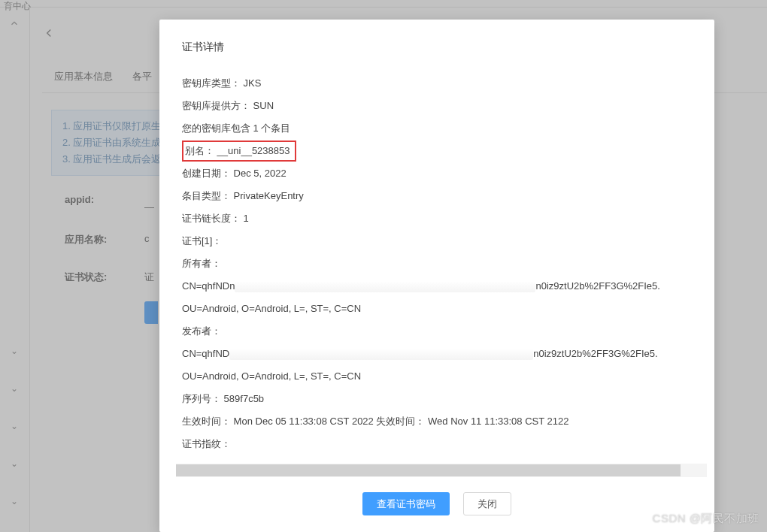 The height and width of the screenshot is (532, 767). Describe the element at coordinates (151, 313) in the screenshot. I see `primary-action-fragment` at that location.